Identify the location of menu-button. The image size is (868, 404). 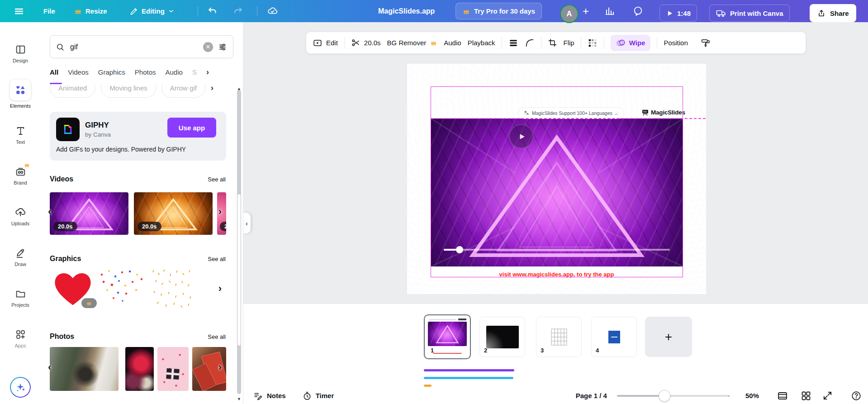
(19, 11).